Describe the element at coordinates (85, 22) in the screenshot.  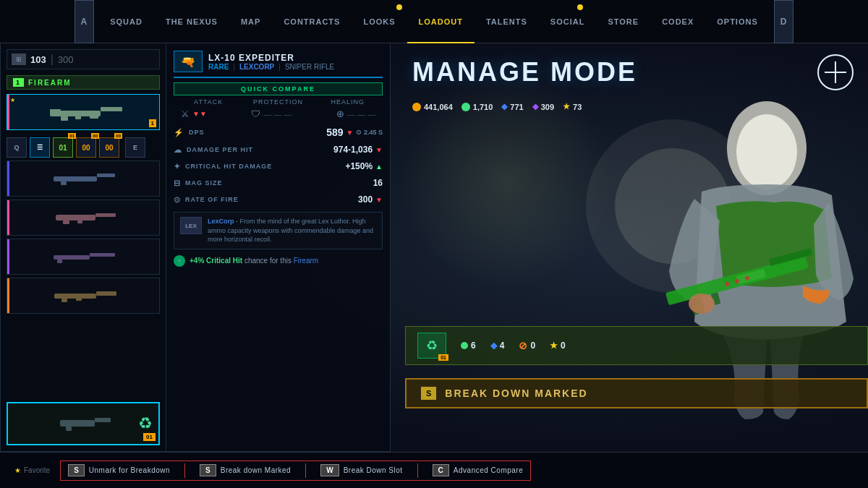
I see `nav-key-a: A` at that location.